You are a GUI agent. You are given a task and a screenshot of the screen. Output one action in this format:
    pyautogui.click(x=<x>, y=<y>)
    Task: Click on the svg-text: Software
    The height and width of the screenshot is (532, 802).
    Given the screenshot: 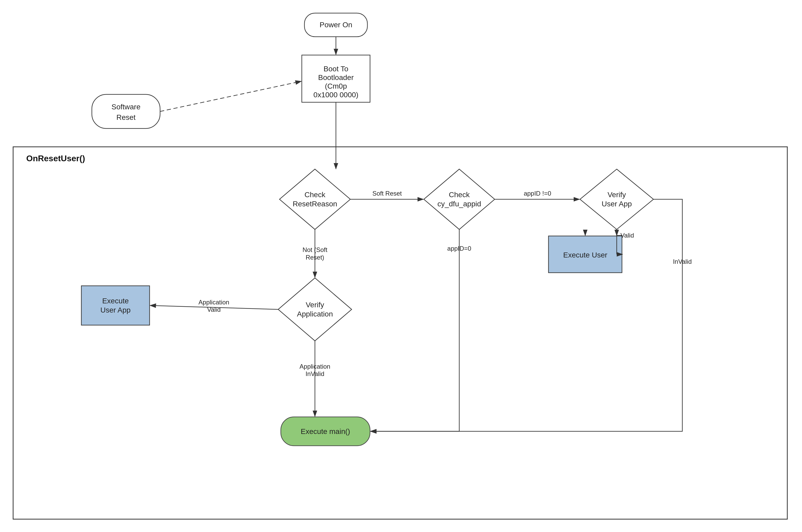 What is the action you would take?
    pyautogui.click(x=126, y=107)
    